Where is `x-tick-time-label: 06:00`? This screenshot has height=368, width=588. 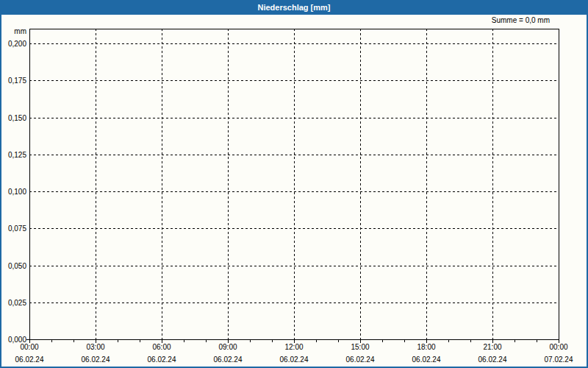 x-tick-time-label: 06:00 is located at coordinates (162, 347).